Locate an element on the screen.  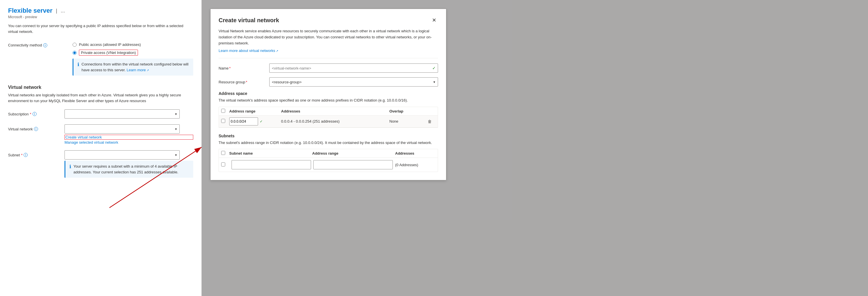
modal-description: Virtual Network service enables Azure re… is located at coordinates (328, 37).